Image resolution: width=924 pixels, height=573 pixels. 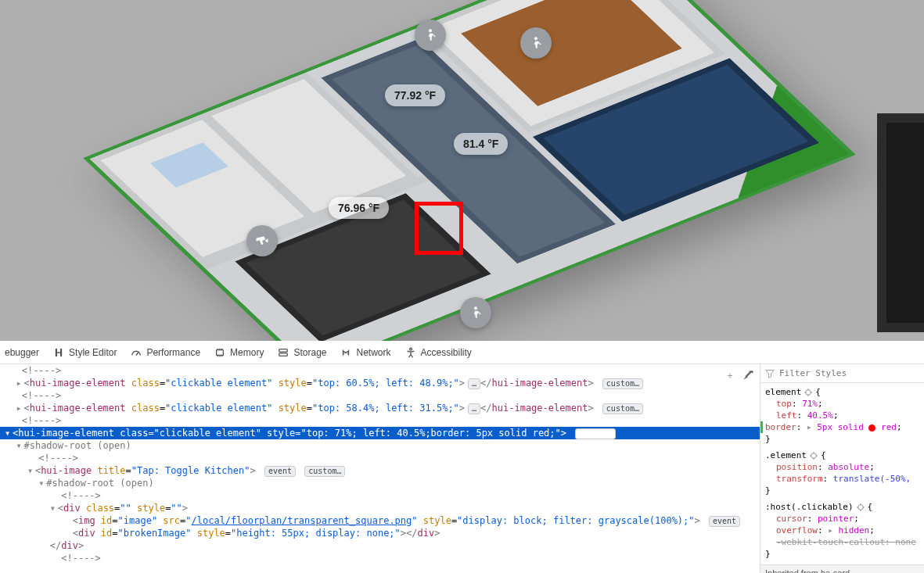 What do you see at coordinates (22, 353) in the screenshot?
I see `tab-debugger: ebugger` at bounding box center [22, 353].